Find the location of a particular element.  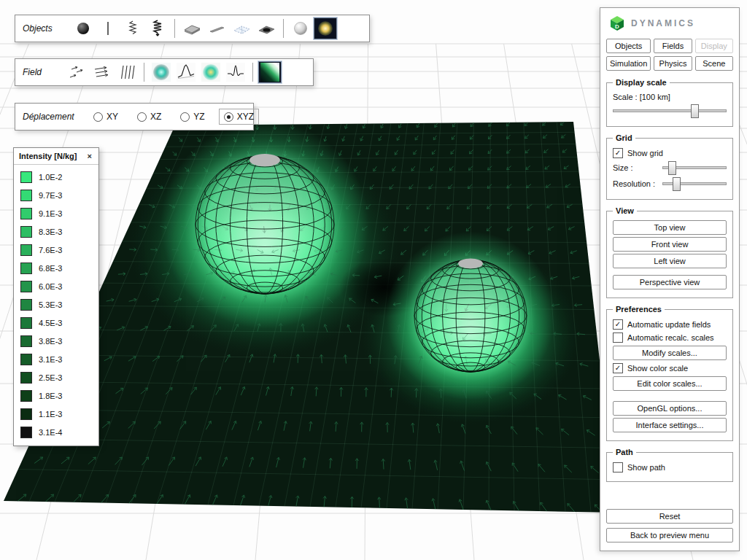

legend-value: 7.6E-3 is located at coordinates (50, 250).